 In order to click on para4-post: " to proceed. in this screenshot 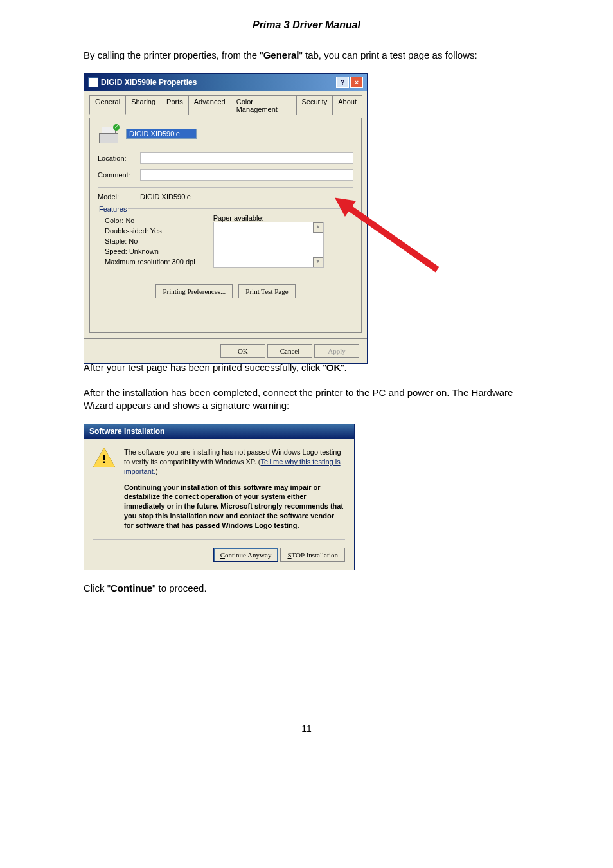, I will do `click(180, 588)`.